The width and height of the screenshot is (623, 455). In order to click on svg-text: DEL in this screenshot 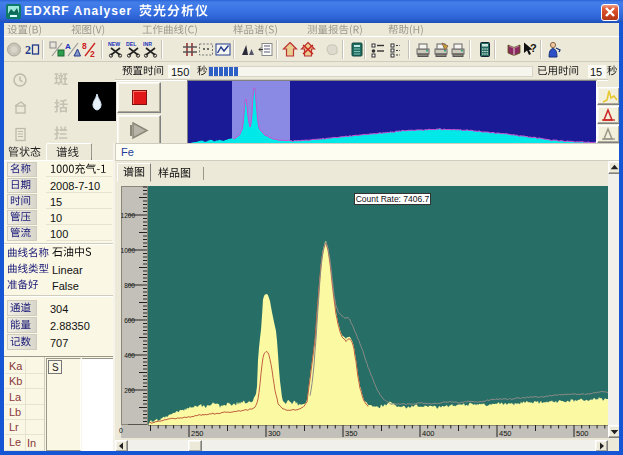, I will do `click(132, 44)`.